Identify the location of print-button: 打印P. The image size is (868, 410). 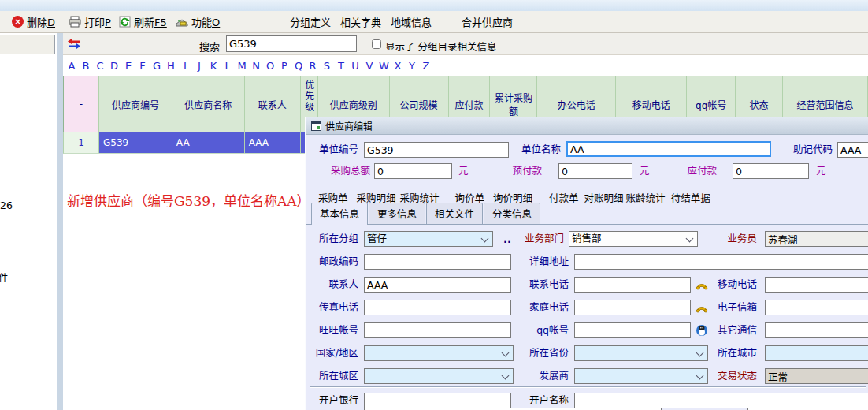
(90, 22).